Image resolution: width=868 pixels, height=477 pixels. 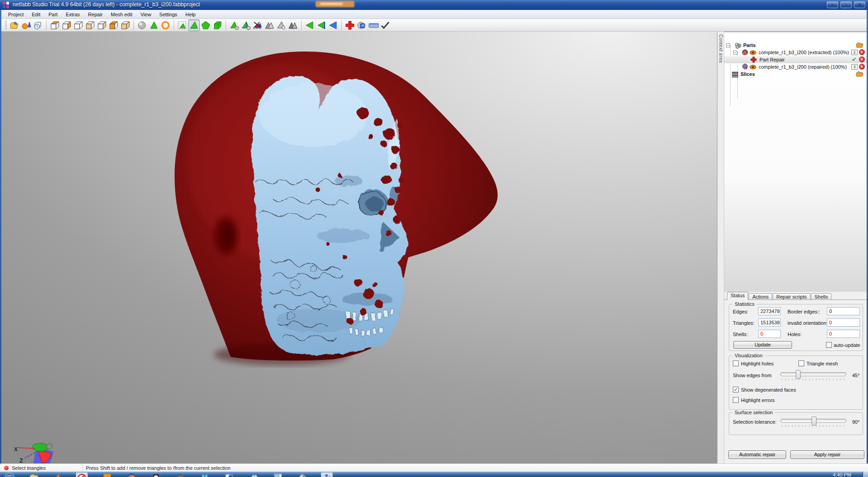 I want to click on cube-view-side-button, so click(x=102, y=25).